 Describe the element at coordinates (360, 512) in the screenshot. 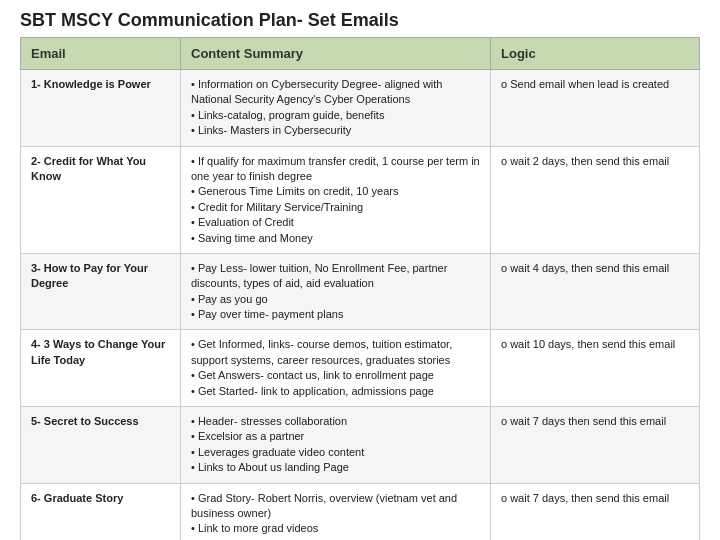

I see `table-row: 6- Graduate Story• Grad Story- Robert No…` at that location.